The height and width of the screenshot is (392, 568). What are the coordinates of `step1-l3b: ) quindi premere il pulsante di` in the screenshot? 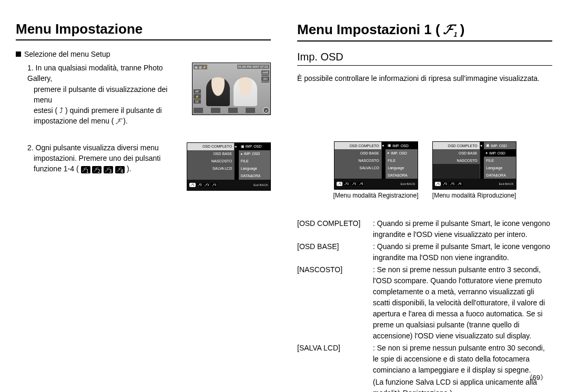 It's located at (114, 110).